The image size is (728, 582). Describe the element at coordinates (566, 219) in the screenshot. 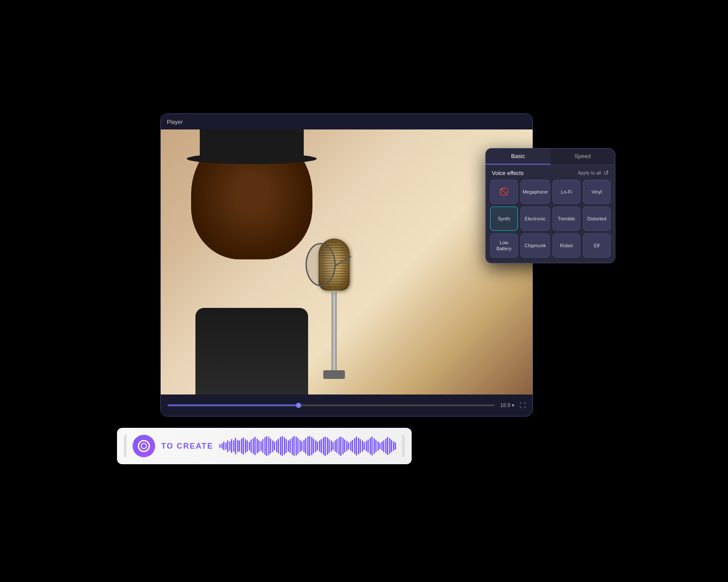

I see `voice-effect-tremble: Tremble` at that location.